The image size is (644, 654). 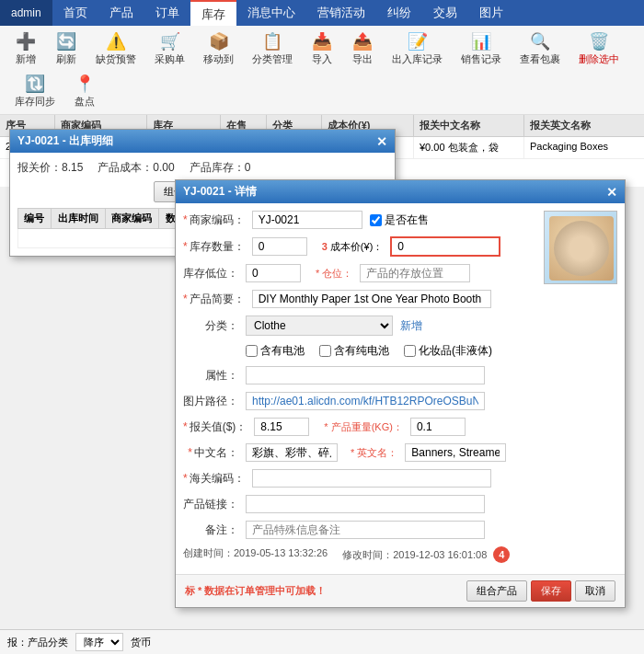 What do you see at coordinates (360, 220) in the screenshot?
I see `row-merchant-code: 商家编码： 是否在售` at bounding box center [360, 220].